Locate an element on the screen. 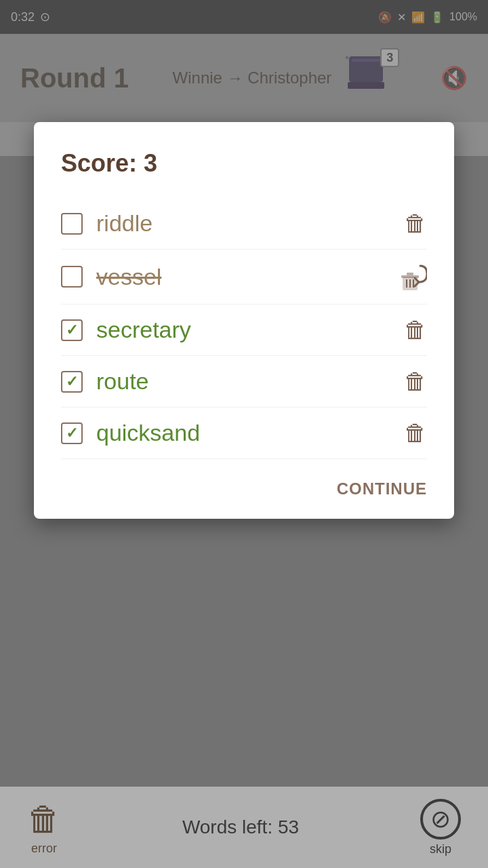  bottom-bar: 🗑 error Words left: 53 ⊘ skip is located at coordinates (244, 827).